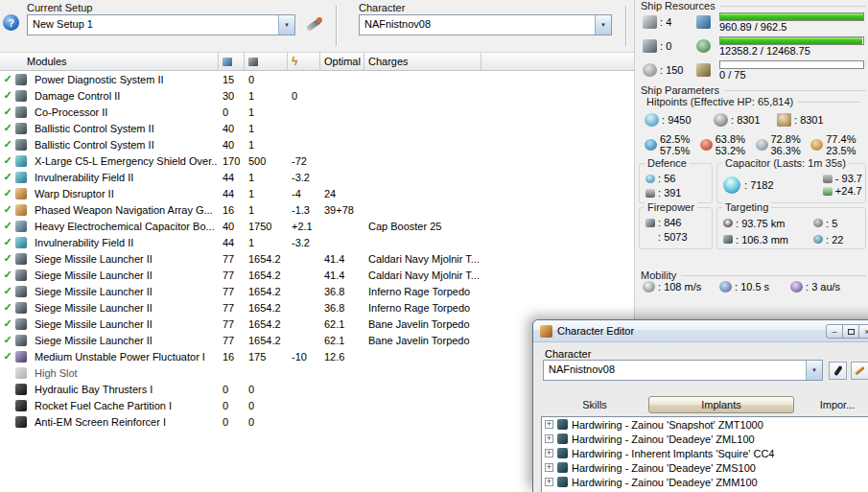 The height and width of the screenshot is (492, 868). I want to click on implant-name: Hardwiring - Zainou 'Deadeye' ZML100, so click(664, 439).